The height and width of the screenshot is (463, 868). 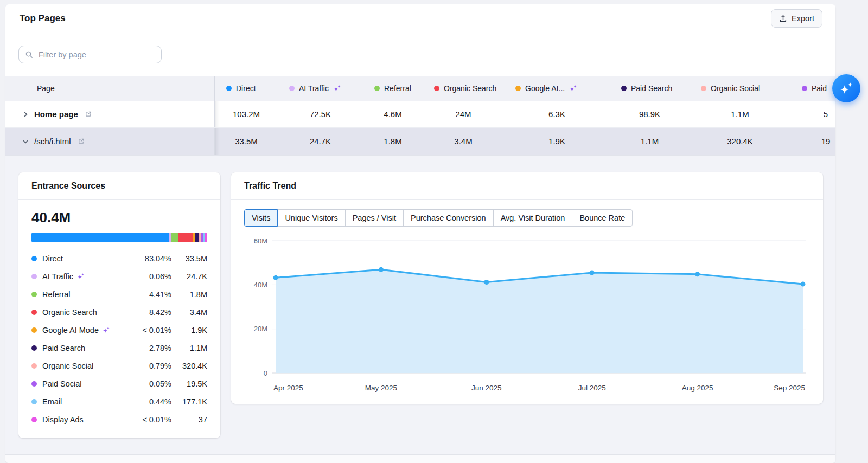 I want to click on metric-cell: 72.5K, so click(x=320, y=114).